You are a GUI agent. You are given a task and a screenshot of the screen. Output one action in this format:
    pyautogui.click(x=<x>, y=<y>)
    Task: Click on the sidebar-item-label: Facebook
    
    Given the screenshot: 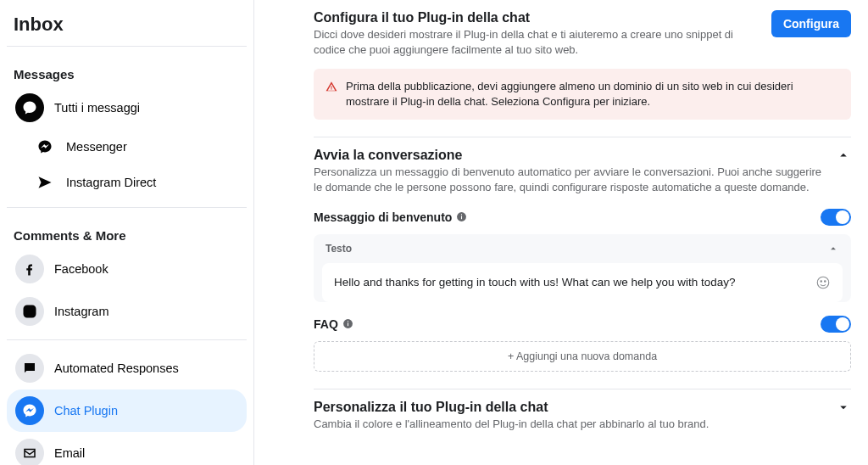 What is the action you would take?
    pyautogui.click(x=81, y=269)
    